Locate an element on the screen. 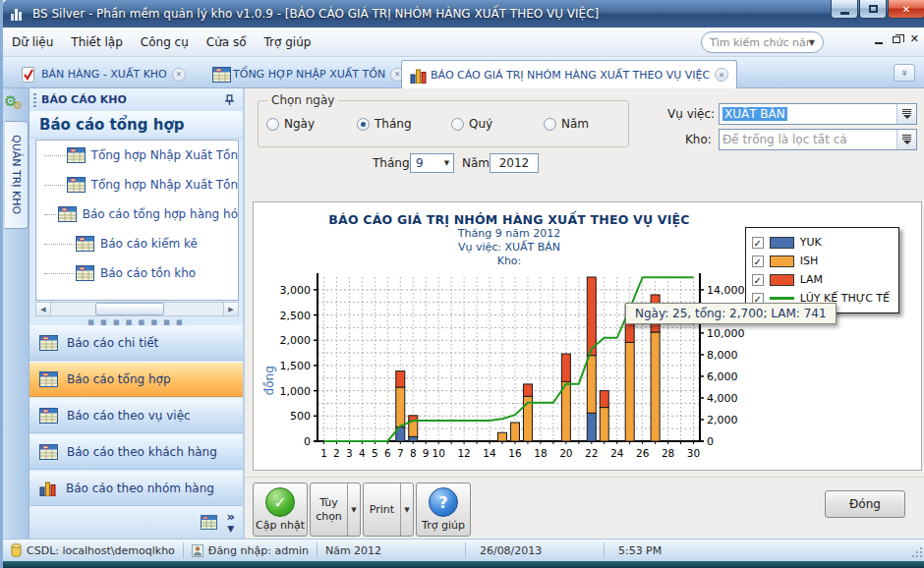 The width and height of the screenshot is (924, 568). kho-combo: Để trống là lọc tất cả is located at coordinates (818, 140).